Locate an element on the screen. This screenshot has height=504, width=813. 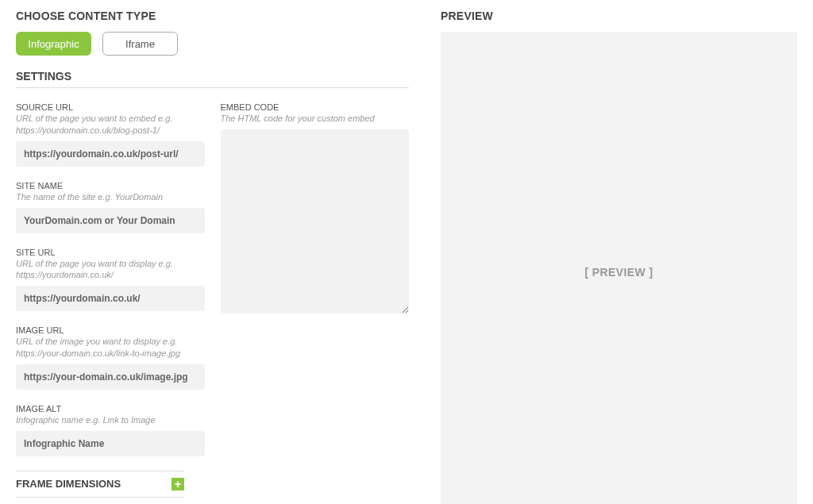
embed-code-textarea is located at coordinates (315, 221).